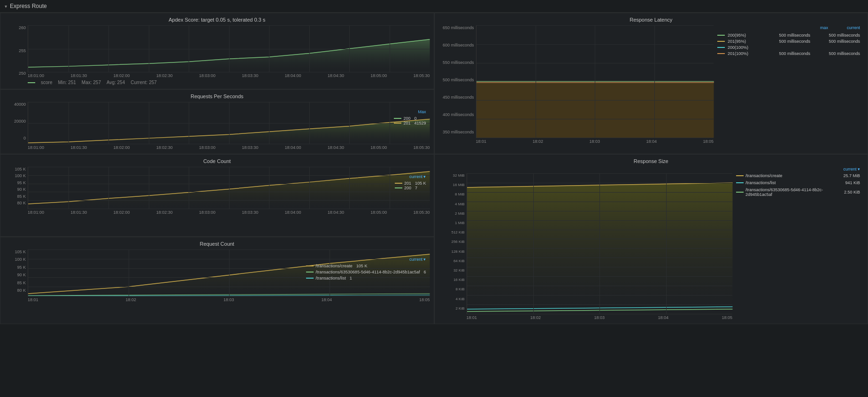 This screenshot has height=397, width=868. I want to click on size-legend-row-0: /transactions/create 25.7 MiB, so click(798, 176).